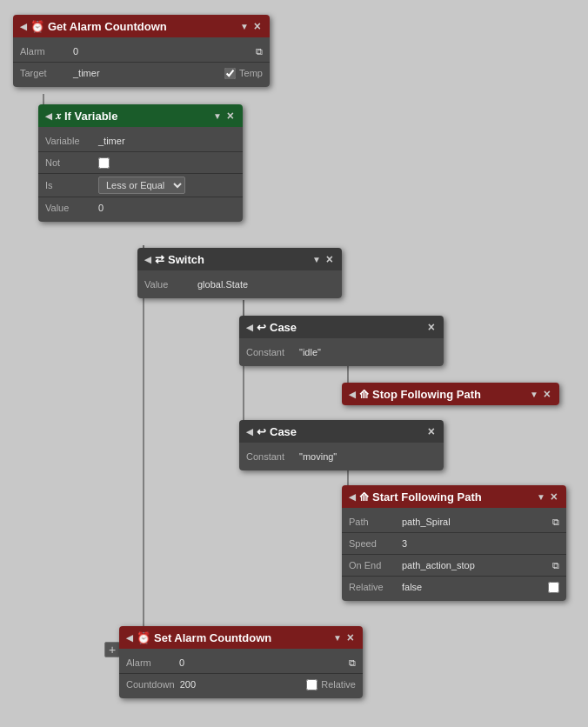 The height and width of the screenshot is (727, 588). Describe the element at coordinates (454, 555) in the screenshot. I see `start-following-body: Path path_Spiral ⧉ Speed 3 On End path_a…` at that location.